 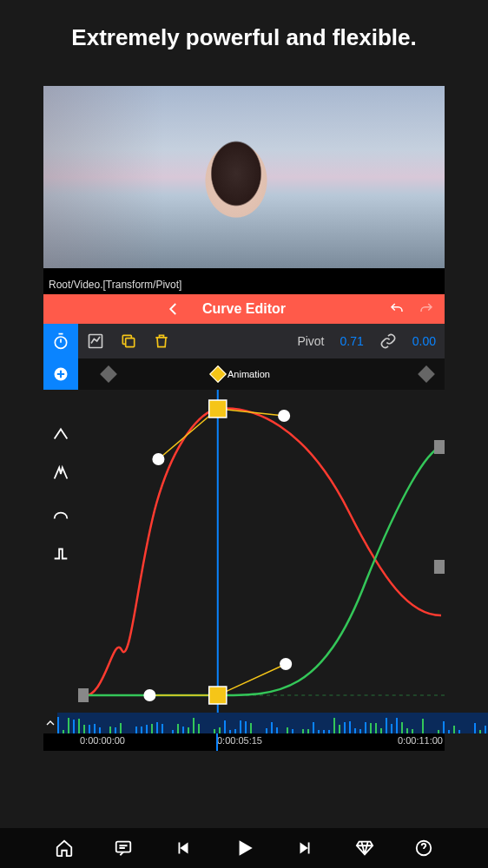 What do you see at coordinates (244, 341) in the screenshot?
I see `curve-toolbar: Pivot 0.71 0.00` at bounding box center [244, 341].